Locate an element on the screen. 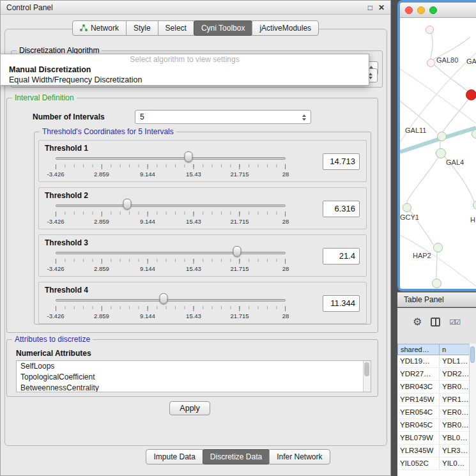 The image size is (476, 476). gear-icon: ⚙ is located at coordinates (417, 322).